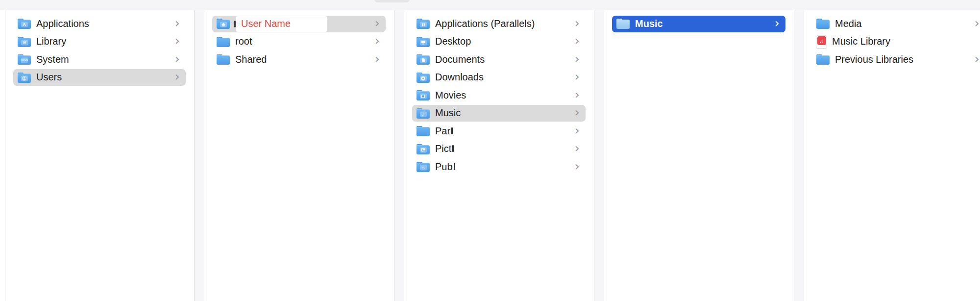  Describe the element at coordinates (235, 24) in the screenshot. I see `hidden-text-remnant` at that location.